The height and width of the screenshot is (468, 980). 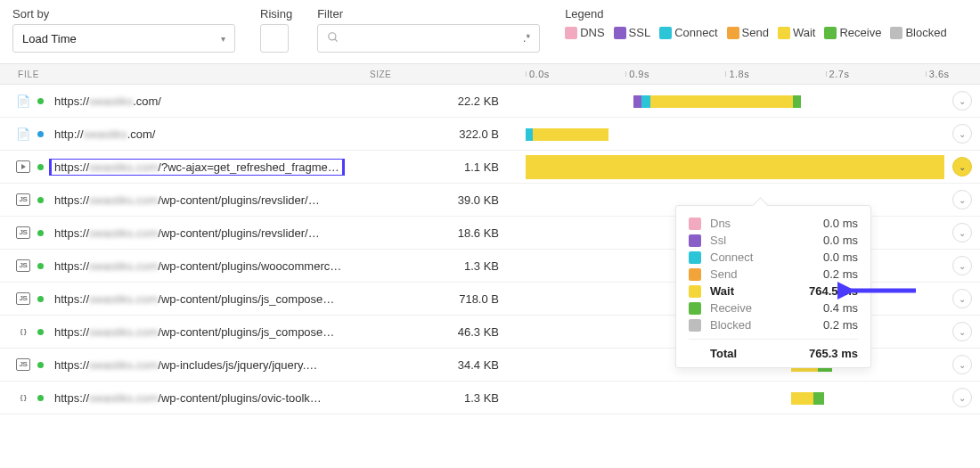 I want to click on tooltip-label: Wait, so click(x=755, y=291).